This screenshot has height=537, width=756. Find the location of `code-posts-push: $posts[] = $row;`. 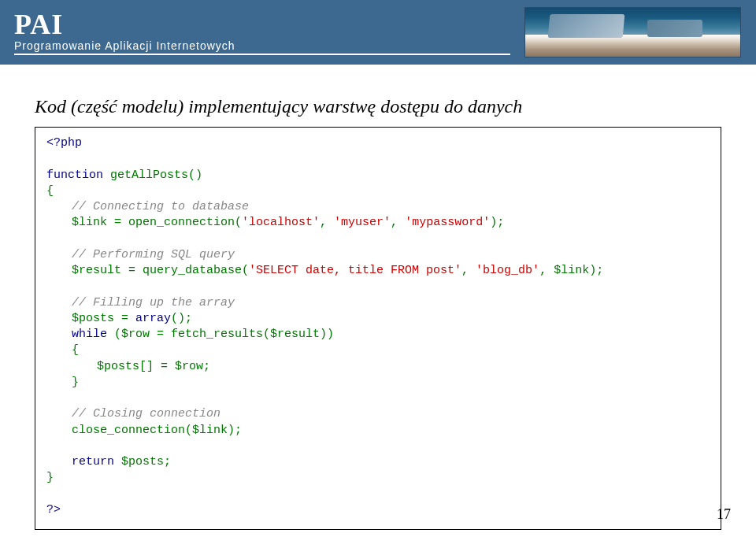

code-posts-push: $posts[] = $row; is located at coordinates (154, 367).